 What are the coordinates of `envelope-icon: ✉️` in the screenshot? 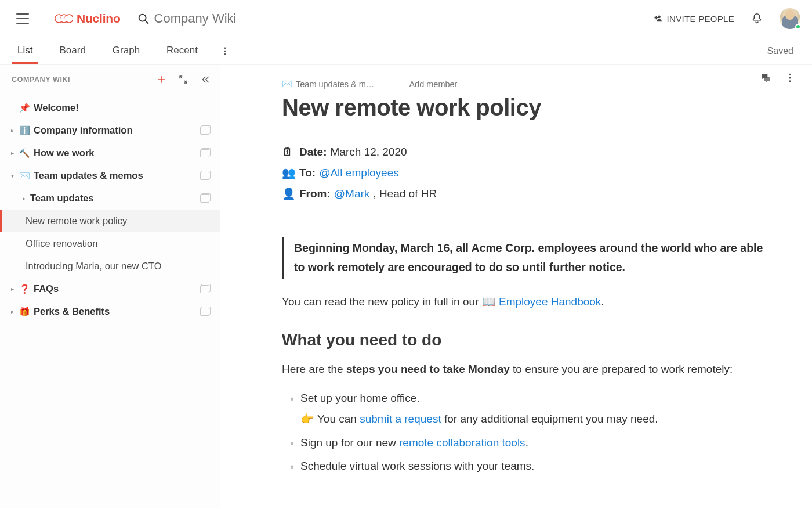 It's located at (287, 84).